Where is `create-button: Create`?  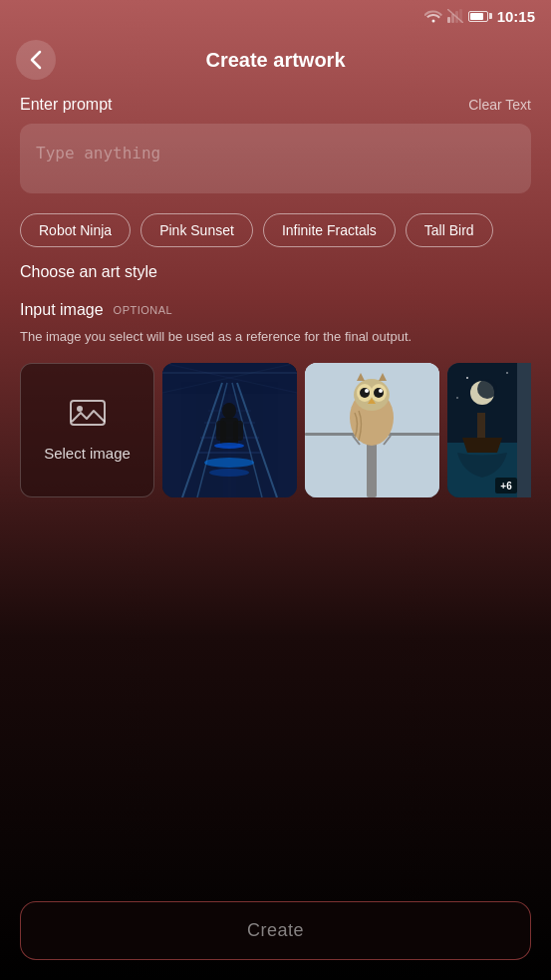 create-button: Create is located at coordinates (275, 931).